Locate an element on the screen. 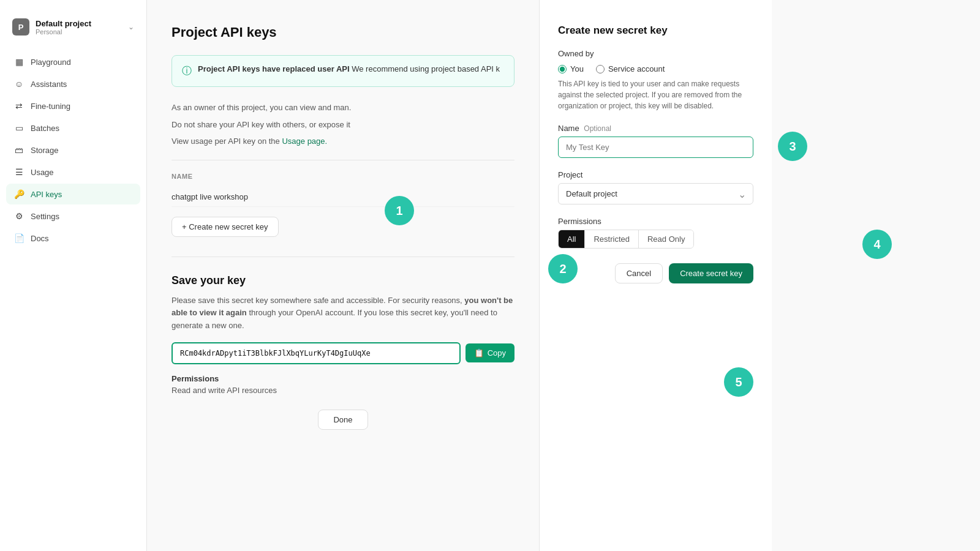 Image resolution: width=980 pixels, height=551 pixels. info-text-normal: We recommend using project based API k is located at coordinates (426, 69).